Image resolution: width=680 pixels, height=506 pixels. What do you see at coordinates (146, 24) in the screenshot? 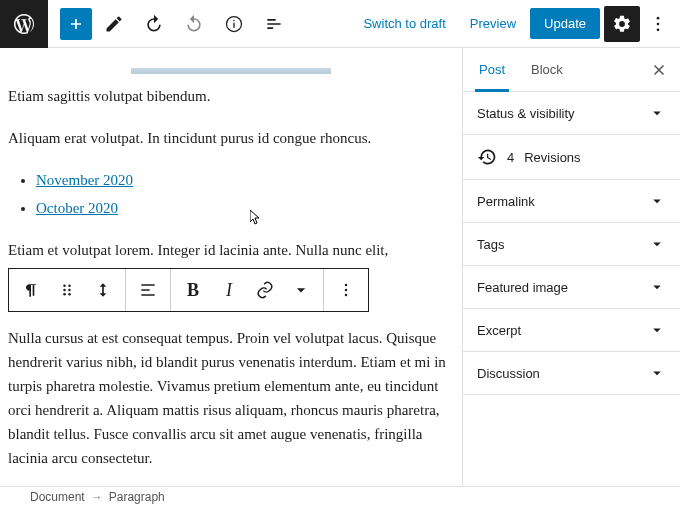
I see `toolbar-left-group` at bounding box center [146, 24].